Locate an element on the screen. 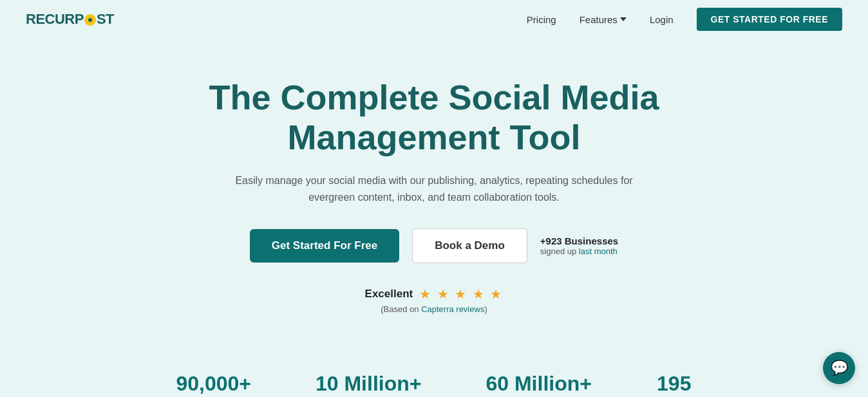 The width and height of the screenshot is (868, 397). stat-item: 195Countries is located at coordinates (674, 385).